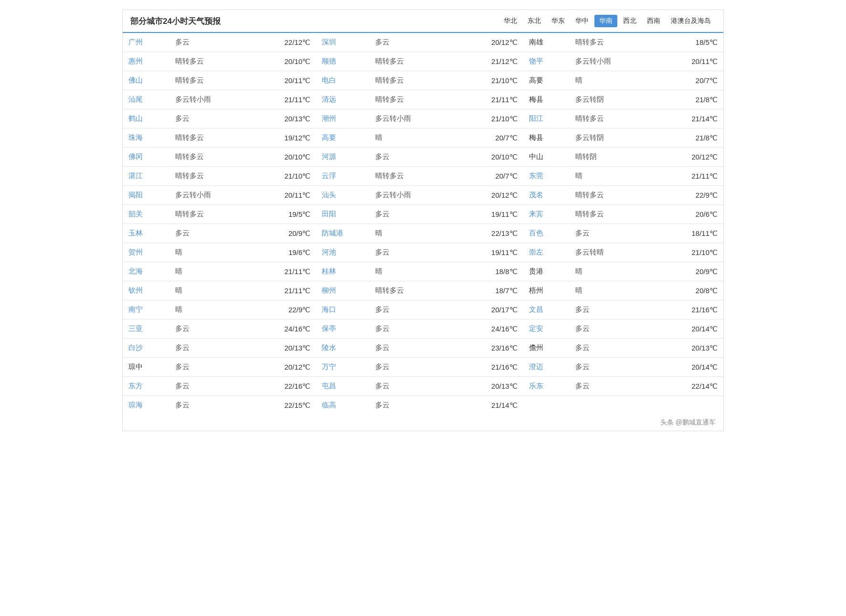 The height and width of the screenshot is (616, 846). I want to click on temp-col3: 21/10℃, so click(690, 253).